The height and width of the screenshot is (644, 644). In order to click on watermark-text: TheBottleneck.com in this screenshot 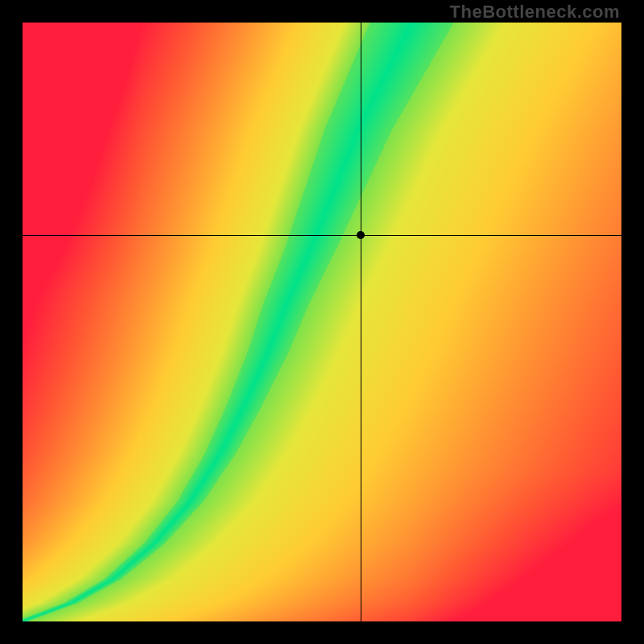, I will do `click(535, 12)`.